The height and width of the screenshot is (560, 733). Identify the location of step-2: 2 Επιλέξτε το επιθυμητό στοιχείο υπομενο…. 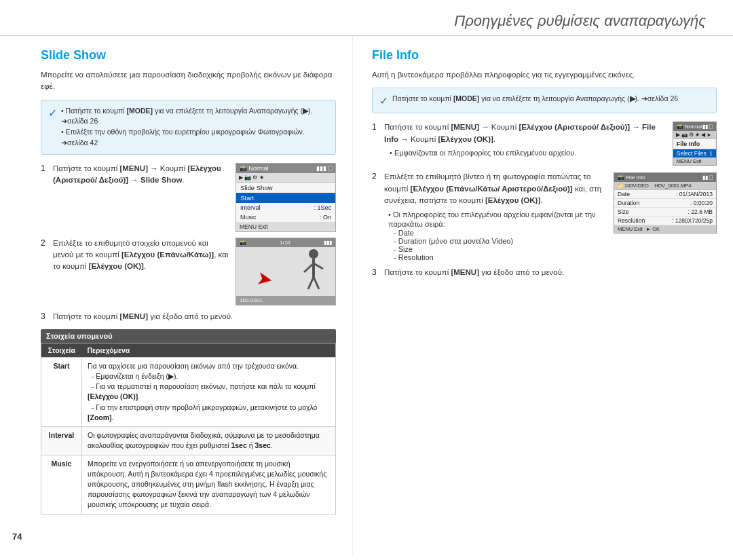
(189, 272).